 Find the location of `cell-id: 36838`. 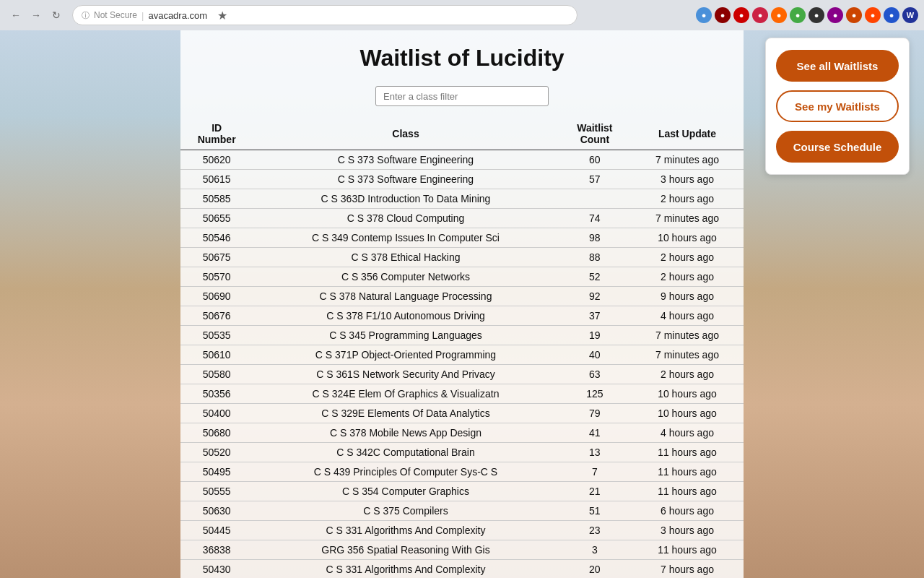

cell-id: 36838 is located at coordinates (217, 551).